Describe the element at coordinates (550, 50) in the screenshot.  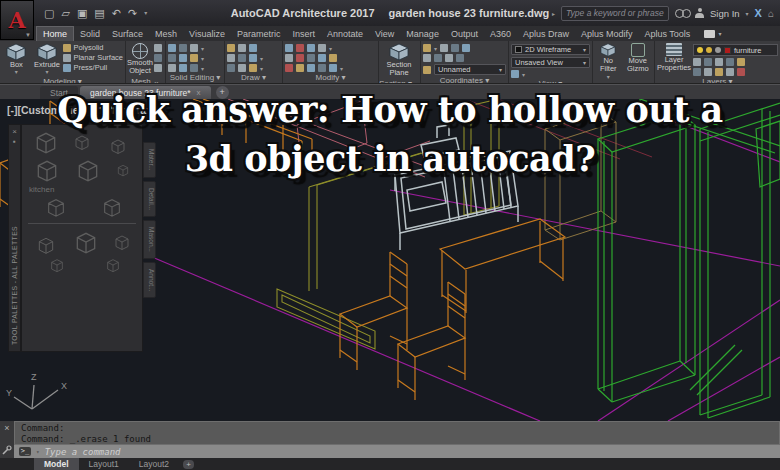
I see `visual-style-dropdown: 2D Wireframe ▾` at that location.